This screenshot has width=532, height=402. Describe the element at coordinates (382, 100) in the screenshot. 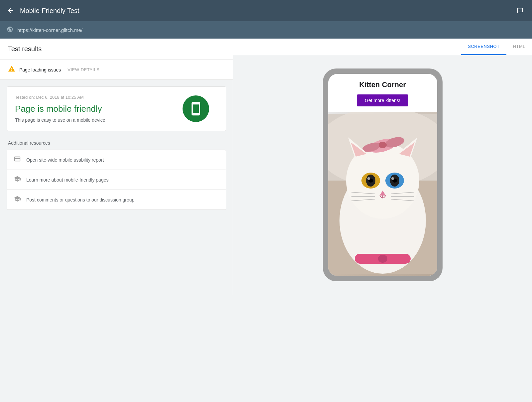

I see `phone-cta-button: Get more kittens!` at that location.